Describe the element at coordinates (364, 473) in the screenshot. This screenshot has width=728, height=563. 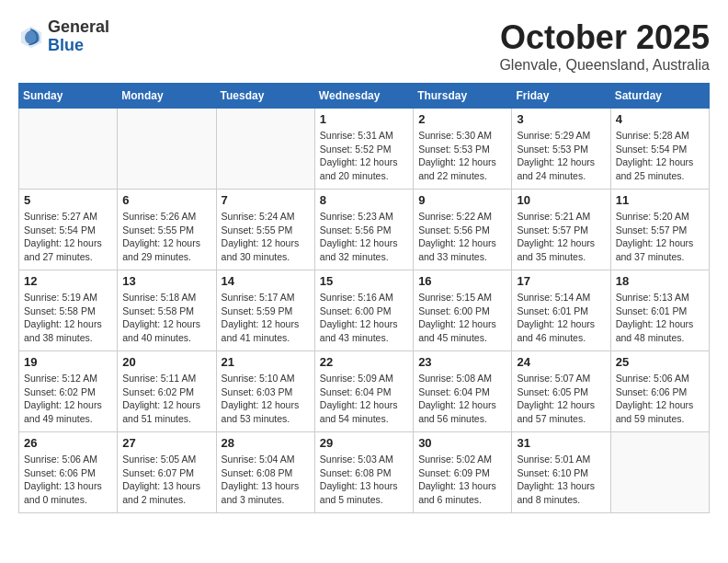
I see `calendar-cell: 29Sunrise: 5:03 AM Sunset: 6:08 PM Dayli…` at that location.